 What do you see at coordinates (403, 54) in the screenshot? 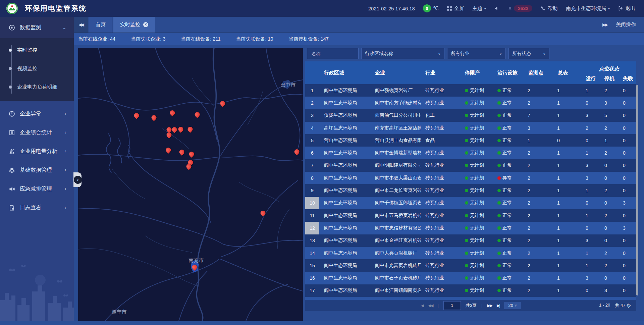
I see `region-filter-select: 行政区域名称 ∨` at bounding box center [403, 54].